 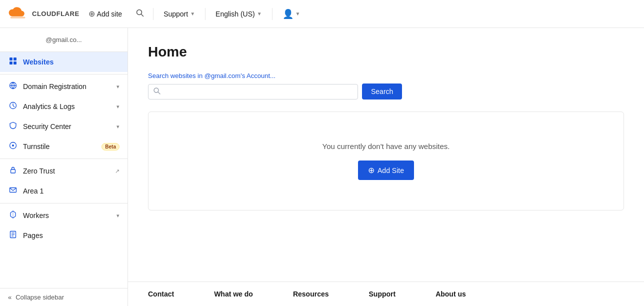 What do you see at coordinates (64, 86) in the screenshot?
I see `sidebar-item-domain-registration: Domain Registration ▾` at bounding box center [64, 86].